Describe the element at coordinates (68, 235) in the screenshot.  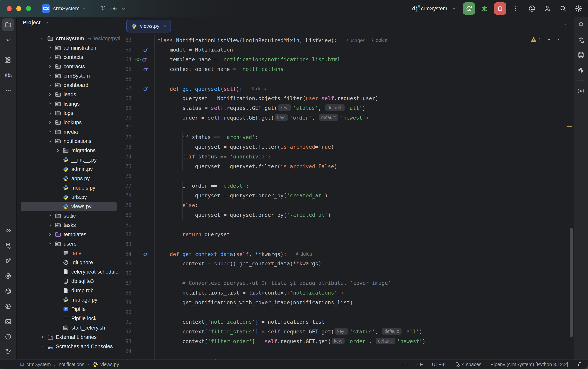
I see `tree-item-templates: templates` at that location.